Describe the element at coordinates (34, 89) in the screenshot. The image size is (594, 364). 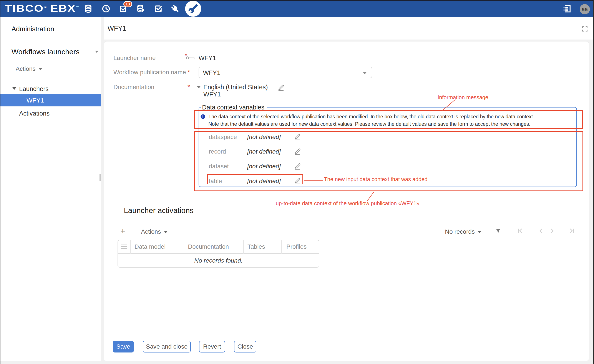
I see `sidebar-item-launchers: Launchers` at that location.